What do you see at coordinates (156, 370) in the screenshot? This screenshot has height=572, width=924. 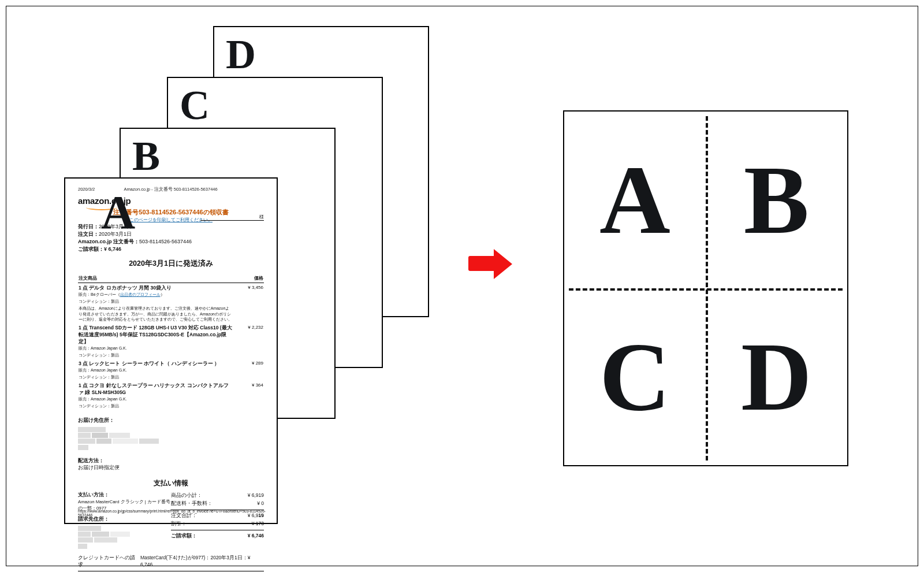 I see `table-cell-item: 3 点 レックヒート シーラー ホワイト（ ハンディシーラー ）販売：Amazo…` at bounding box center [156, 370].